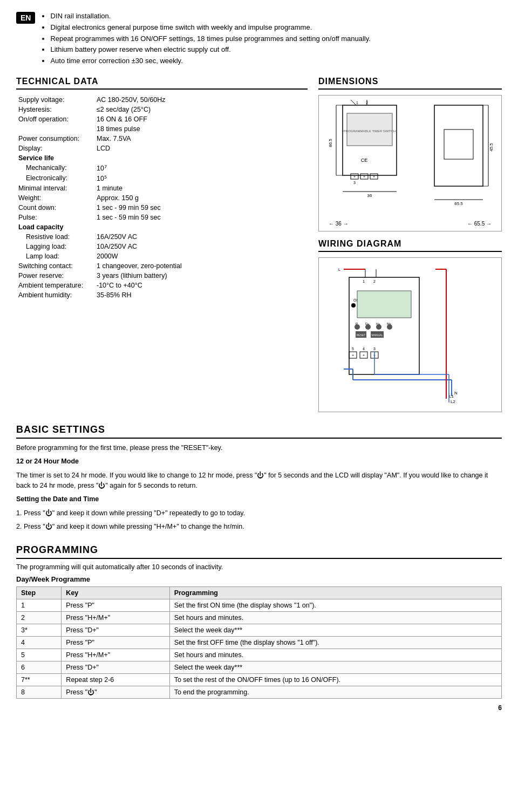  Describe the element at coordinates (201, 168) in the screenshot. I see `td-value: 10⁷` at that location.